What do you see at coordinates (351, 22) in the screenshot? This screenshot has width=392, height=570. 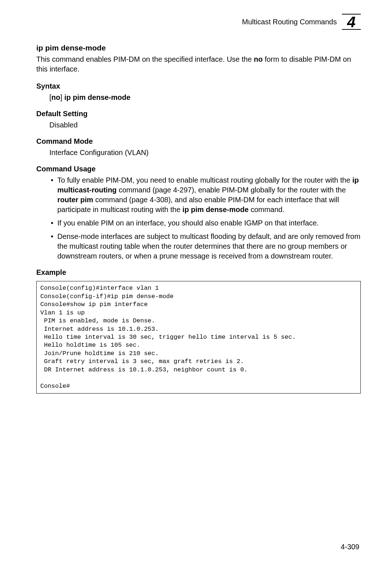 I see `chapter-number-icon: 4` at bounding box center [351, 22].